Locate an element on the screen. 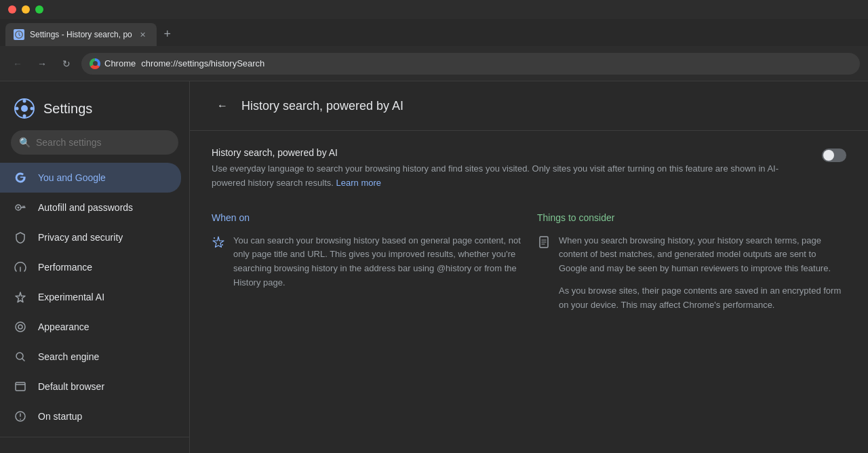 Image resolution: width=868 pixels, height=453 pixels. maximize-window-button is located at coordinates (39, 9).